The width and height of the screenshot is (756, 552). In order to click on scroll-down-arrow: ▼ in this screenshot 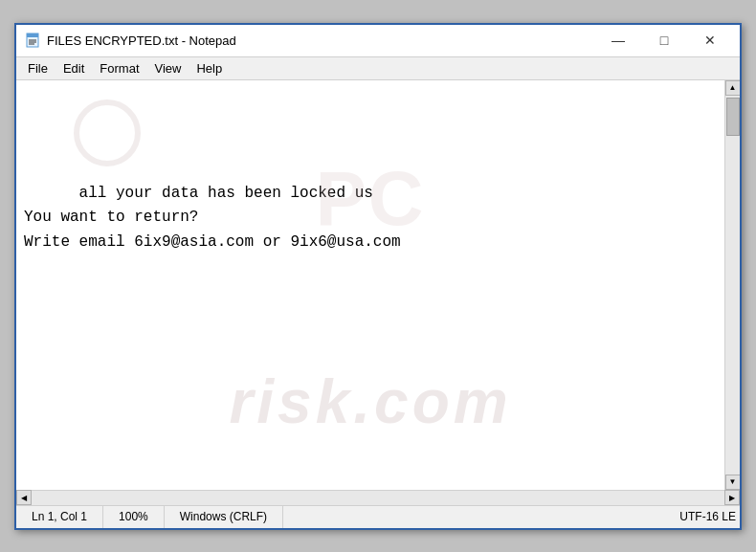, I will do `click(733, 482)`.